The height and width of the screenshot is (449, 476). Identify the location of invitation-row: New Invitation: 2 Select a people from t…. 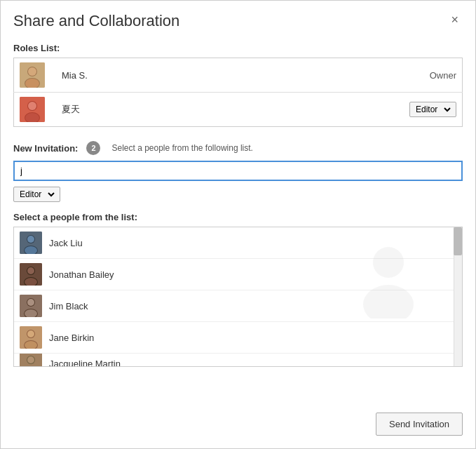
(238, 148).